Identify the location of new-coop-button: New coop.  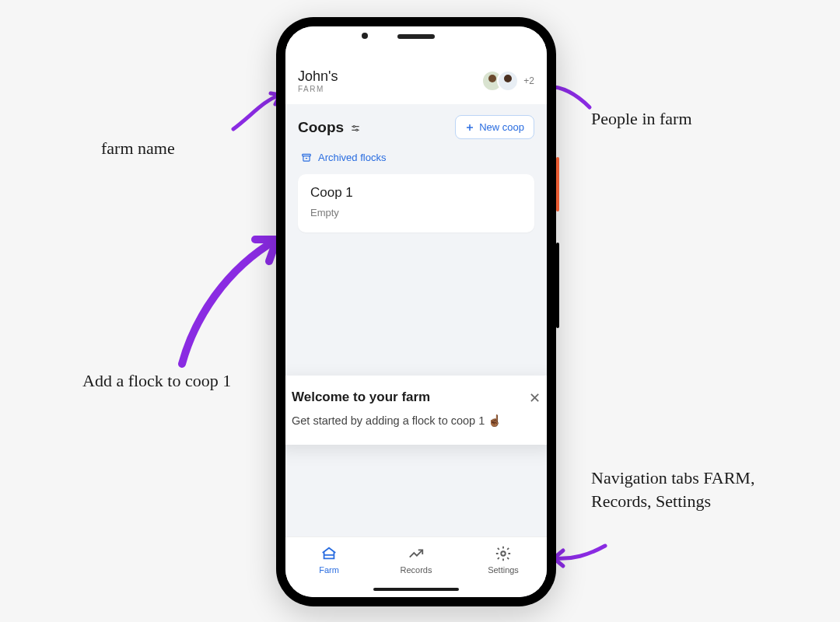
(495, 128).